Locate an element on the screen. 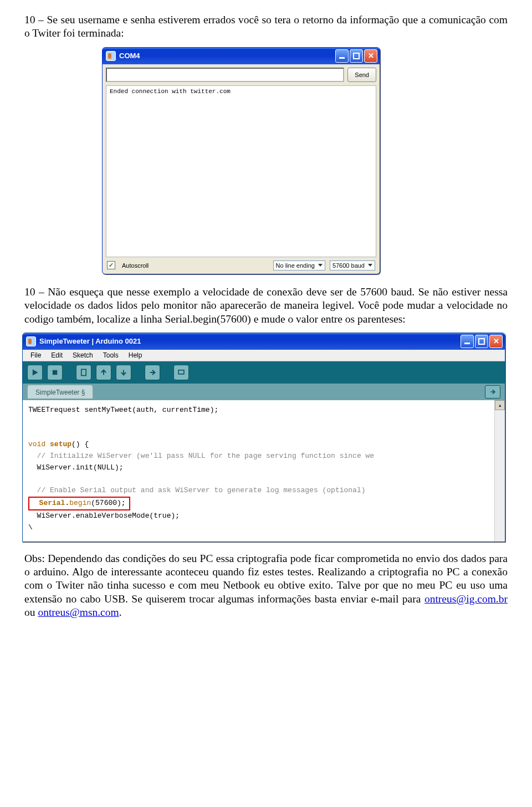 The width and height of the screenshot is (532, 807). code-line: WiServer.init(NULL); is located at coordinates (76, 468).